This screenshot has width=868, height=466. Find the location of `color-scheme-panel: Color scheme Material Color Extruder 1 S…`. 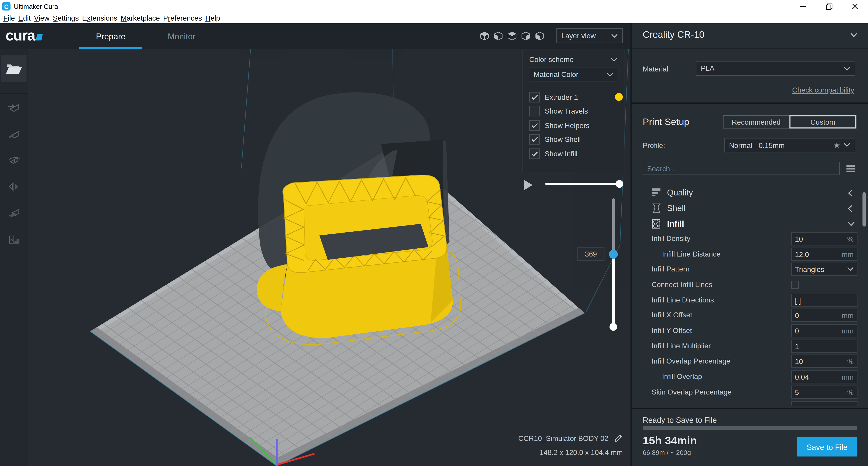

color-scheme-panel: Color scheme Material Color Extruder 1 S… is located at coordinates (573, 111).